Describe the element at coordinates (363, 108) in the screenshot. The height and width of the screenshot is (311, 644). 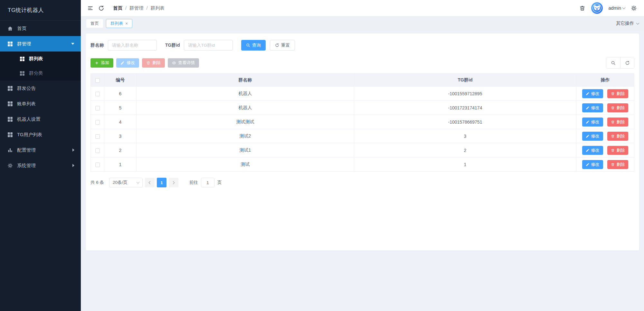
I see `table-row: 5 机器人 -1001723174174 修改 删除` at that location.